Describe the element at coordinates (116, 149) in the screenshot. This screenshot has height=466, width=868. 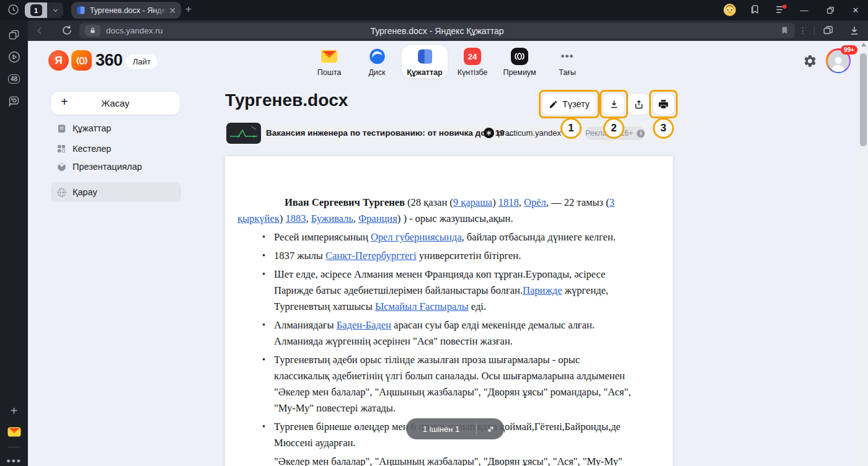
I see `sidebar-item-tables: Кестелер` at that location.